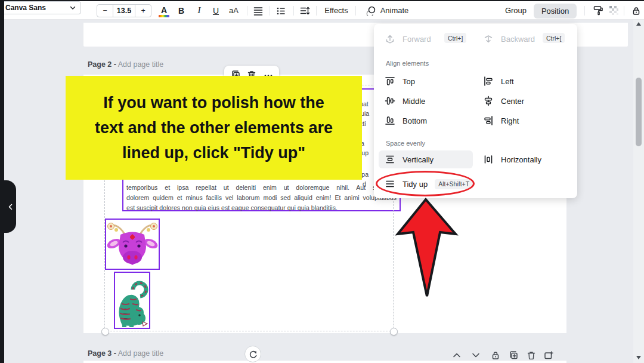  I want to click on forward-icon, so click(390, 39).